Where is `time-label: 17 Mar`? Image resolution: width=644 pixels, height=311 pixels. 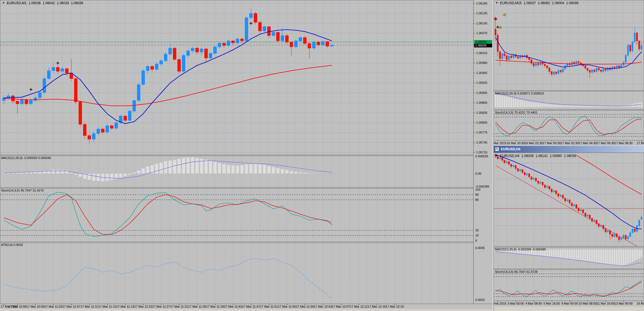 time-label: 17 Mar is located at coordinates (640, 143).